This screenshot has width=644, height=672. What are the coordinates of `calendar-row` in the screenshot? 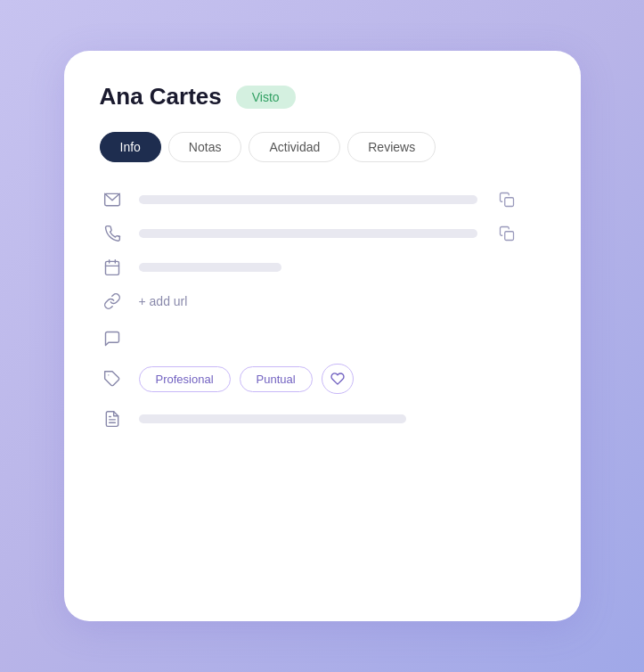 It's located at (322, 267).